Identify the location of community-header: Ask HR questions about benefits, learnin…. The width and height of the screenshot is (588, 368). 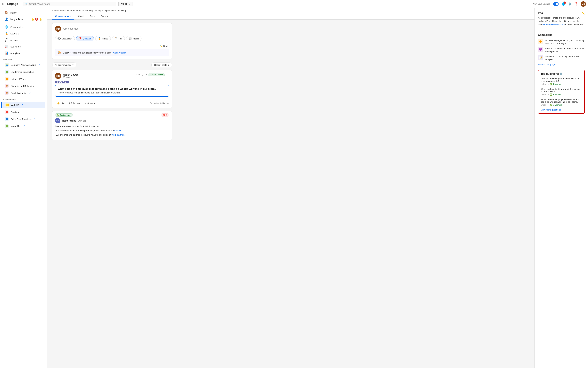
(291, 14).